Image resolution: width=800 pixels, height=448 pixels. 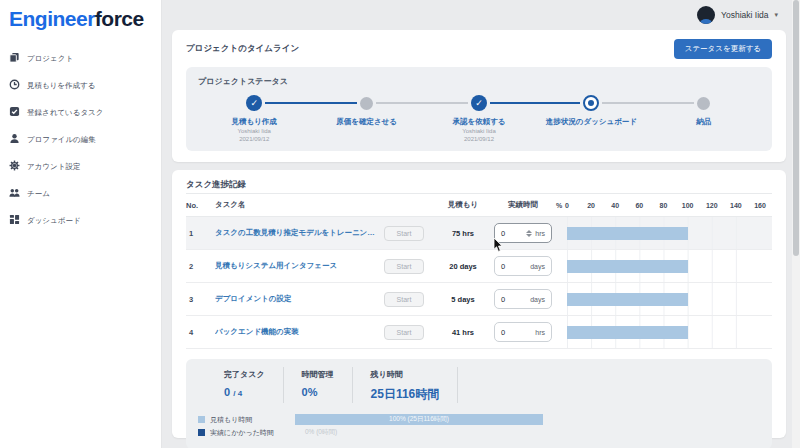 I want to click on col-name: タスク名, so click(x=296, y=205).